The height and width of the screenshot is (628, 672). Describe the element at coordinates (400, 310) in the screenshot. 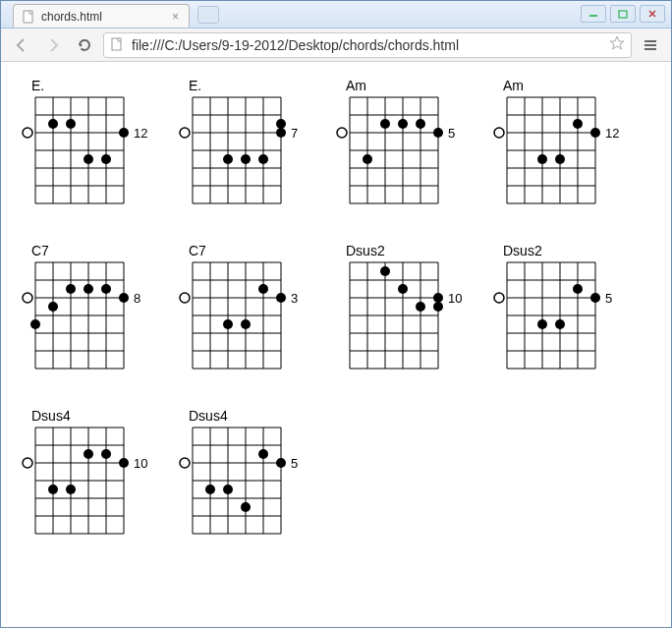

I see `chord-diagram: Dsus210` at that location.